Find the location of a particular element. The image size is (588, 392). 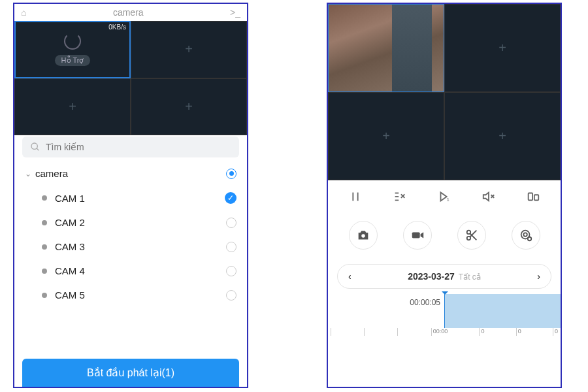

header-title: camera is located at coordinates (128, 12).